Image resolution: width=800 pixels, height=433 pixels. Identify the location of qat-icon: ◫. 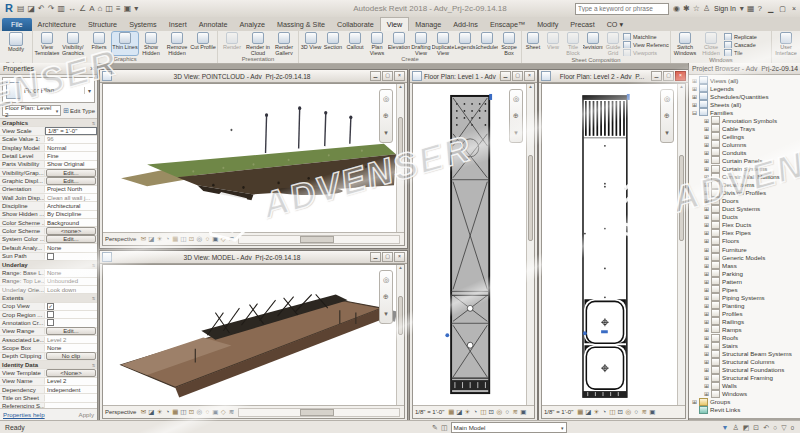
(109, 9).